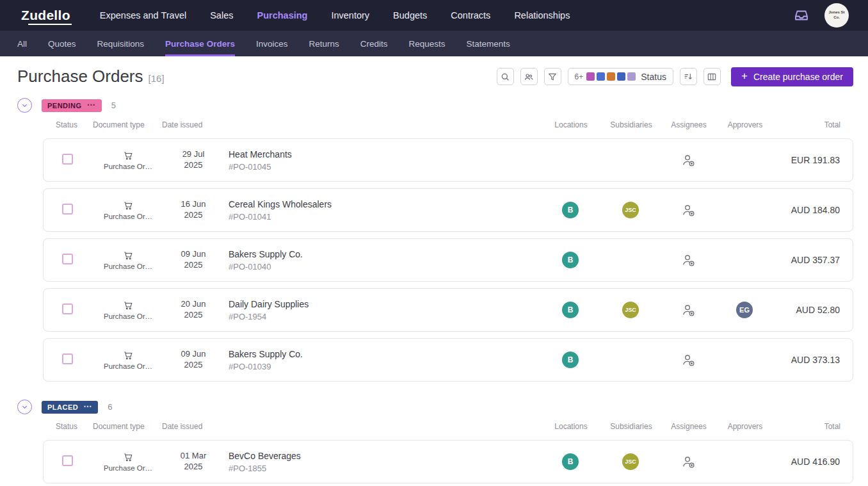 The width and height of the screenshot is (868, 486). Describe the element at coordinates (200, 44) in the screenshot. I see `tab-purchase-orders: Purchase Orders` at that location.